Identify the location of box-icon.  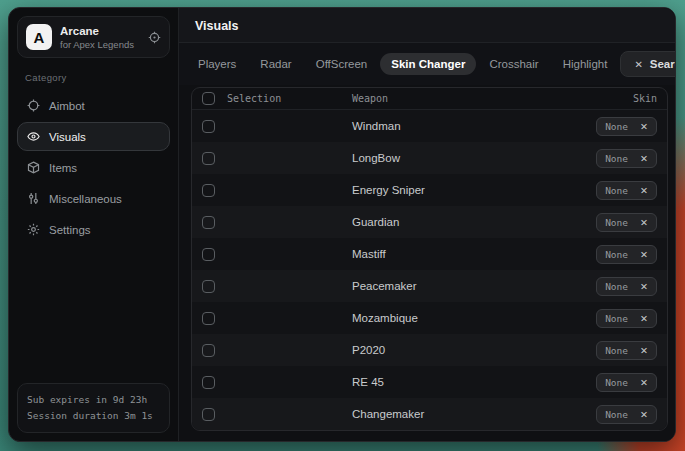
(34, 168).